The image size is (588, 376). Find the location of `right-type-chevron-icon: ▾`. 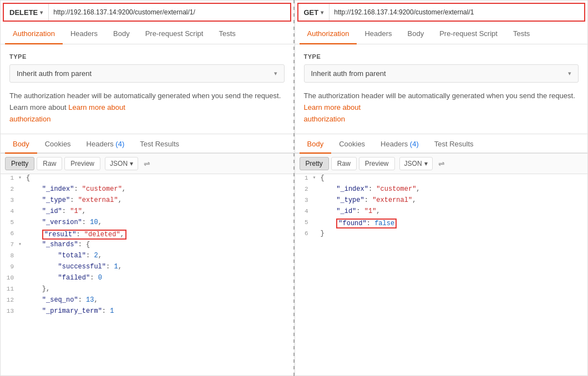

right-type-chevron-icon: ▾ is located at coordinates (570, 73).